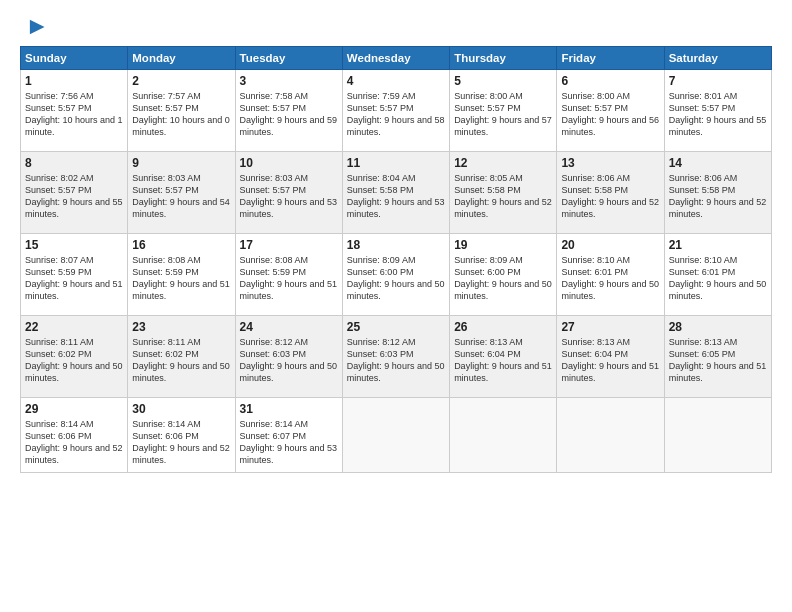 This screenshot has width=792, height=612. Describe the element at coordinates (289, 163) in the screenshot. I see `day-number: 10` at that location.